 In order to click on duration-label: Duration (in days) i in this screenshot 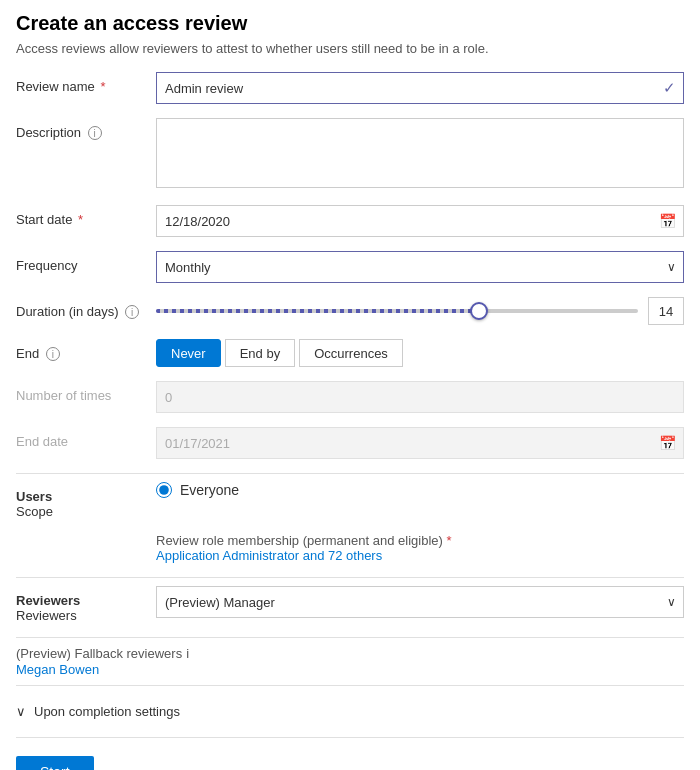, I will do `click(86, 308)`.